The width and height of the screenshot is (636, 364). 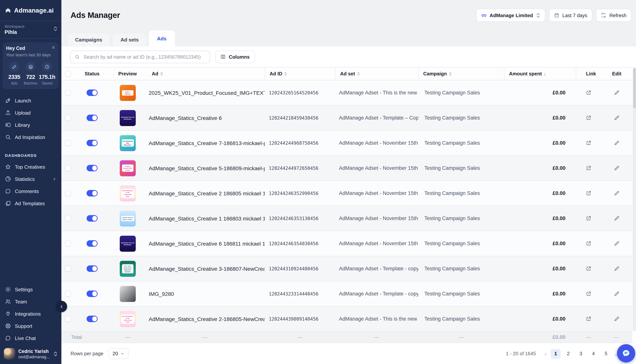 I want to click on sidebar-item-live-chat: Live Chat, so click(x=31, y=338).